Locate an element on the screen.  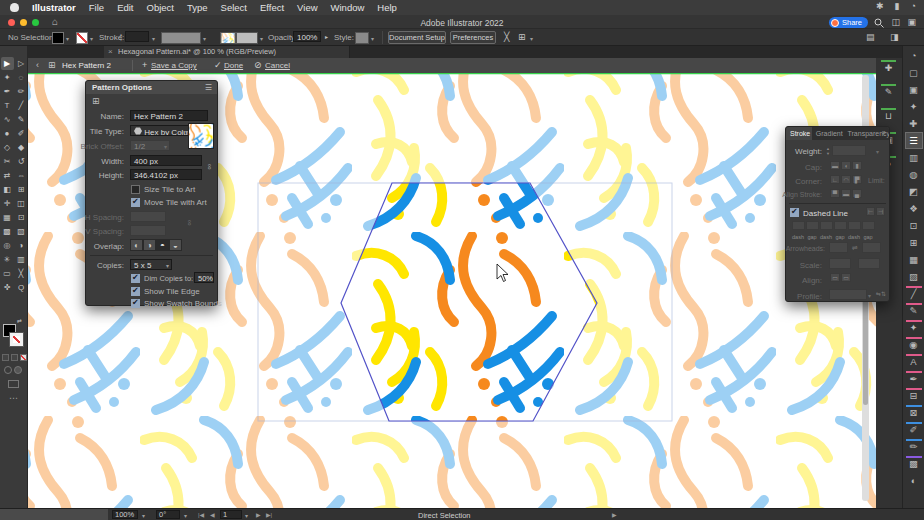
menu-item: Type is located at coordinates (198, 8).